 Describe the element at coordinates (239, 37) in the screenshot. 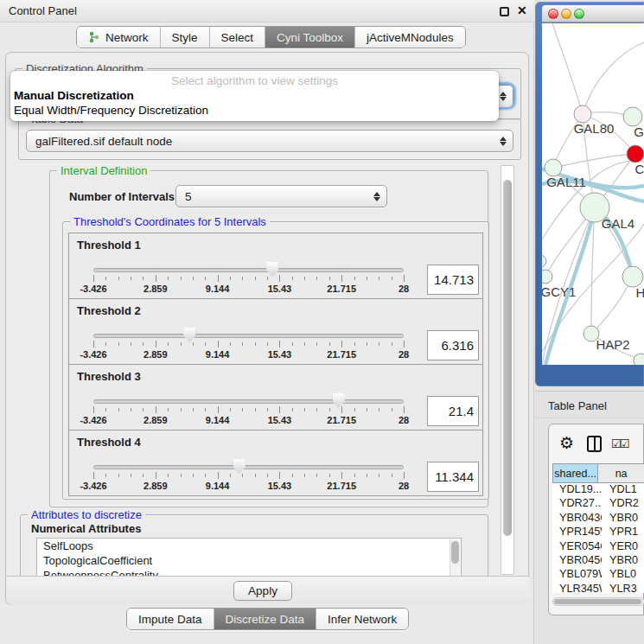

I see `tab-select: Select` at that location.